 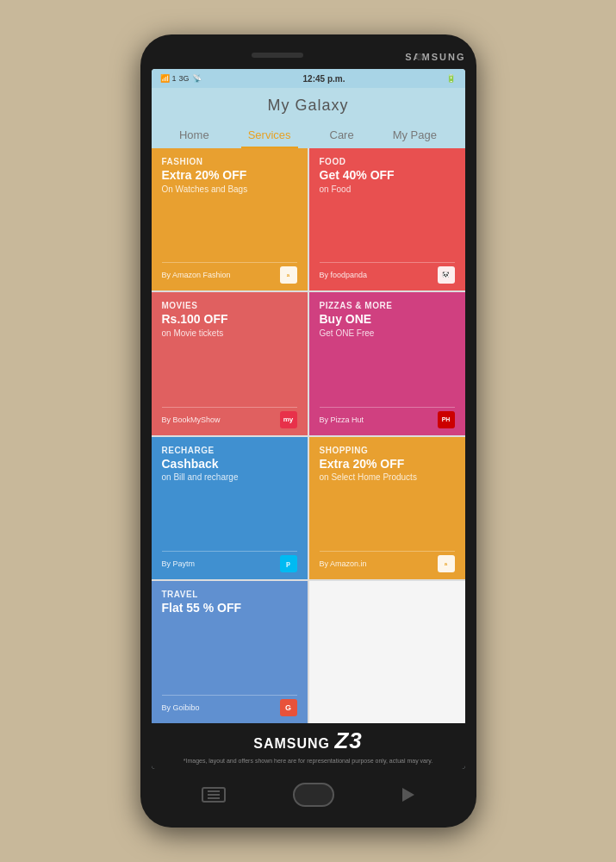 What do you see at coordinates (408, 795) in the screenshot?
I see `back-button` at bounding box center [408, 795].